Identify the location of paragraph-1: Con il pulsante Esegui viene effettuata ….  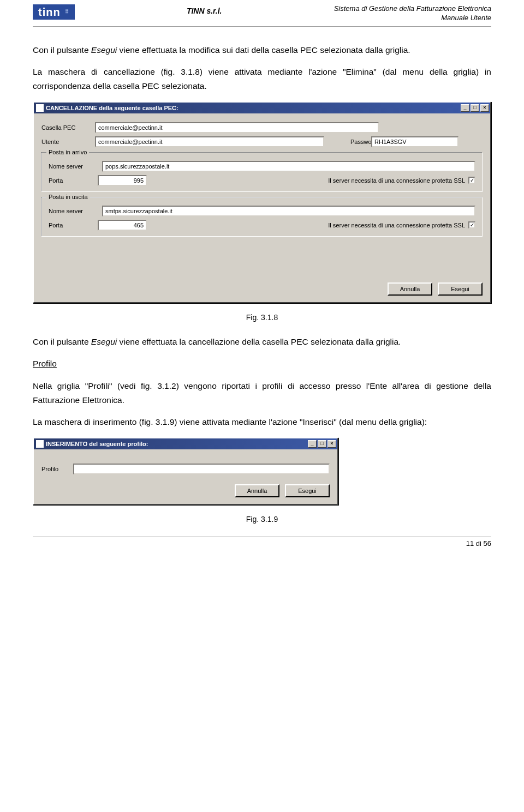
(262, 50).